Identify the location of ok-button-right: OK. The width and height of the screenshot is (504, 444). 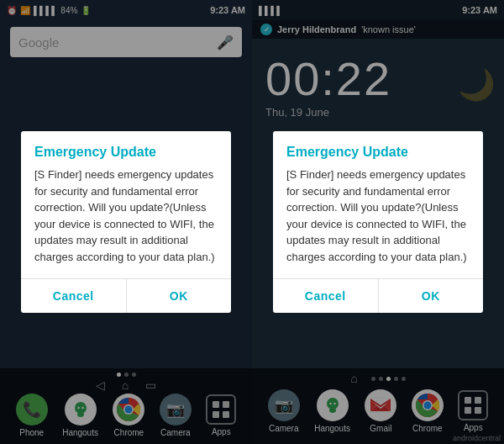
(432, 296).